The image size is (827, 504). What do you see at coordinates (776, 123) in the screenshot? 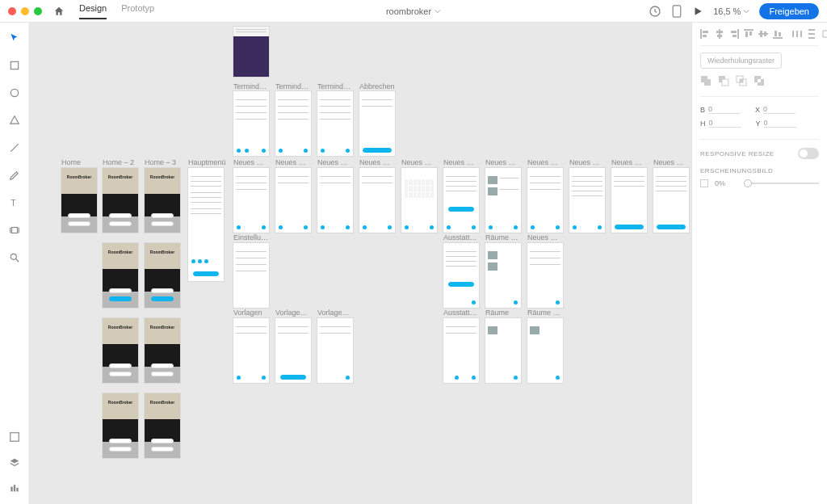
I see `y-field: Y` at bounding box center [776, 123].